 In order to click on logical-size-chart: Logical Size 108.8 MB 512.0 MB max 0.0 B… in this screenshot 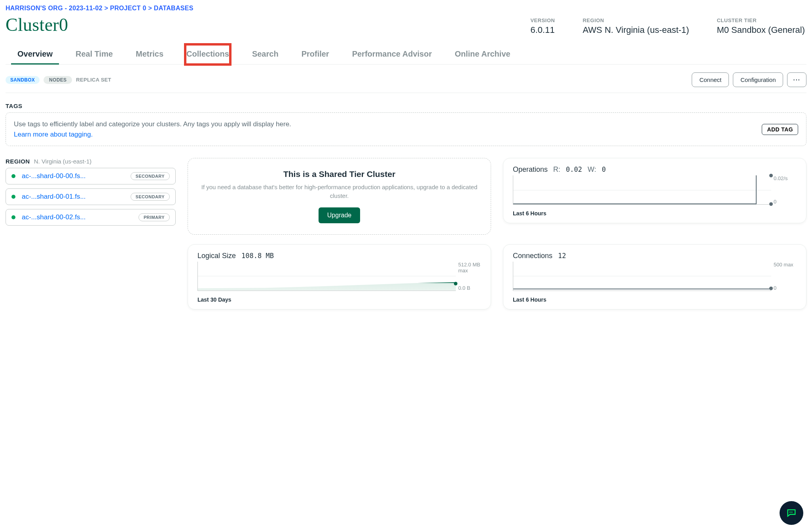, I will do `click(340, 277)`.